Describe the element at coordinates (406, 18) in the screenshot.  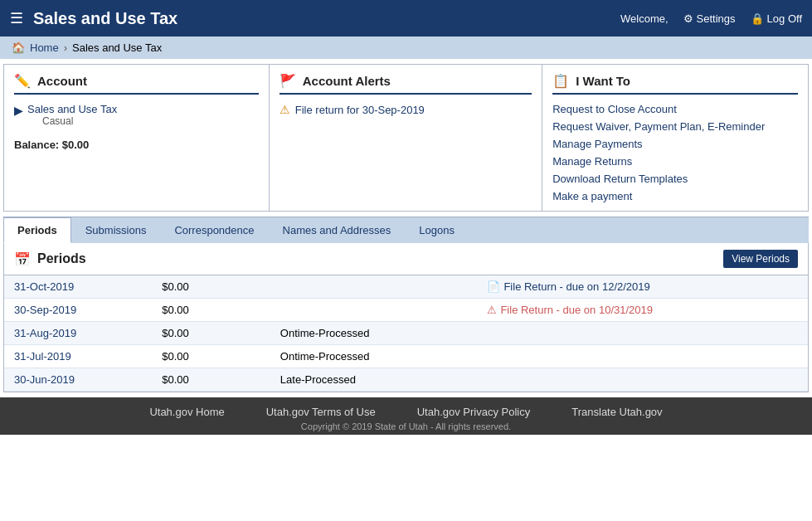
I see `header: ☰ Sales and Use Tax Welcome, ⚙ Settings …` at that location.